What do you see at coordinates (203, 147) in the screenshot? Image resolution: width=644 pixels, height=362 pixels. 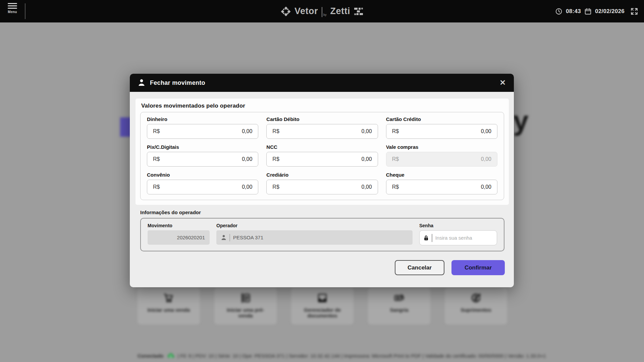 I see `field-label: Pix/C.Digitais` at bounding box center [203, 147].